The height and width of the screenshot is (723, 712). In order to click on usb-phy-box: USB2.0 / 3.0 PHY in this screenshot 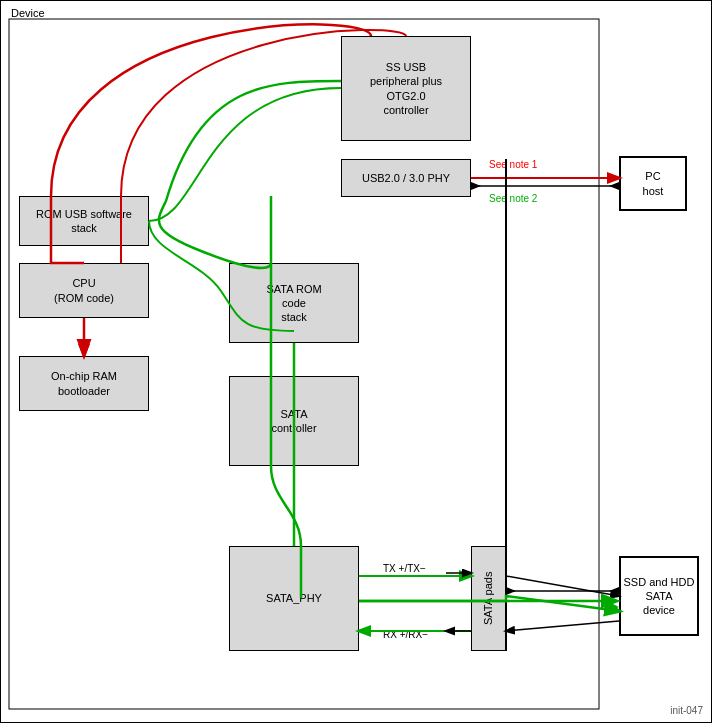, I will do `click(406, 178)`.